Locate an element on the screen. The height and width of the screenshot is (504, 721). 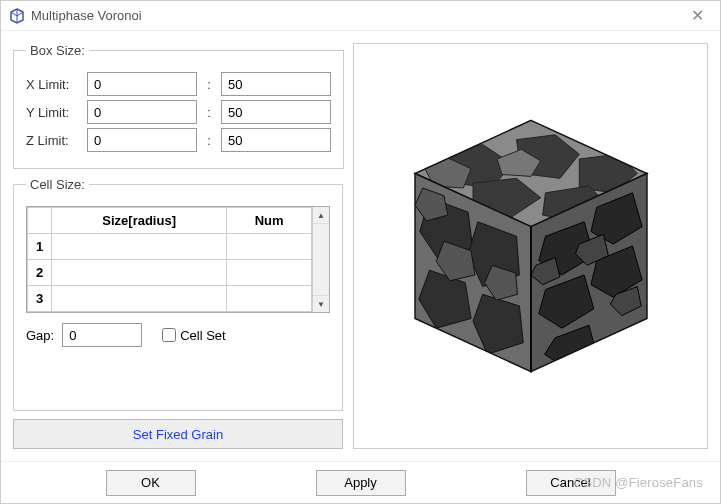
z-limit-min-input is located at coordinates (142, 140).